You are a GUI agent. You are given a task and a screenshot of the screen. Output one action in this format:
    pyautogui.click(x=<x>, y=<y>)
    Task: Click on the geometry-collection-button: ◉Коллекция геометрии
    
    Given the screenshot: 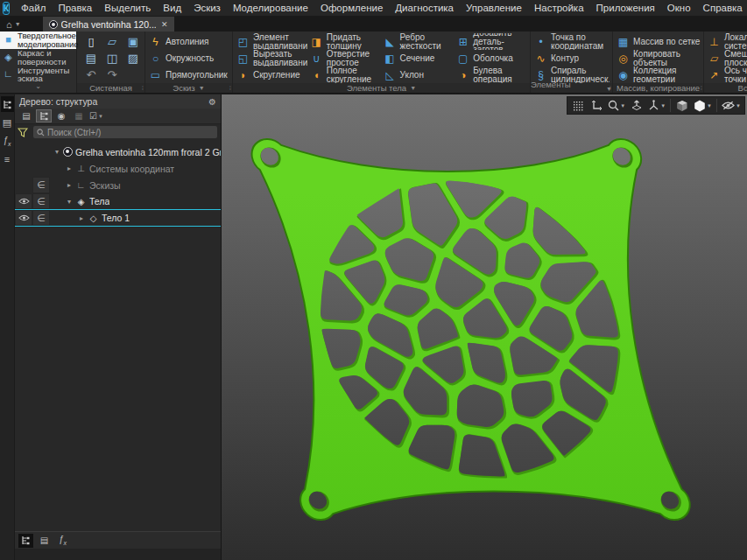 What is the action you would take?
    pyautogui.click(x=659, y=75)
    